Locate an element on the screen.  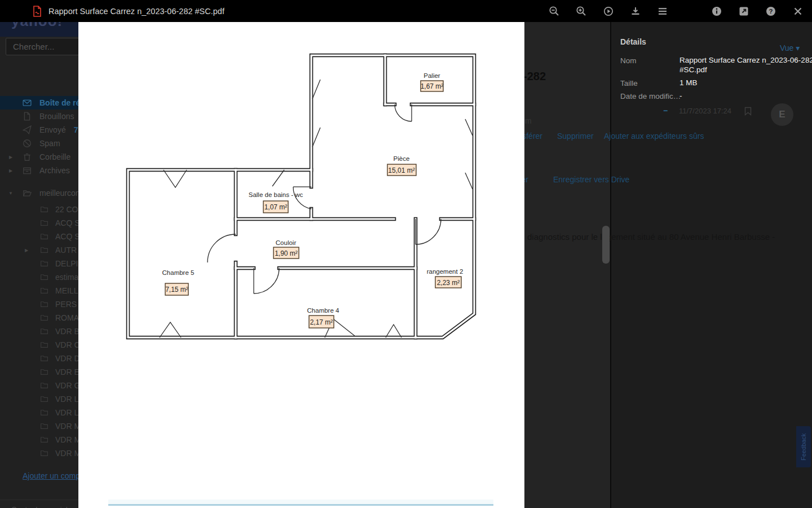
email-sender-fragment: m is located at coordinates (528, 121).